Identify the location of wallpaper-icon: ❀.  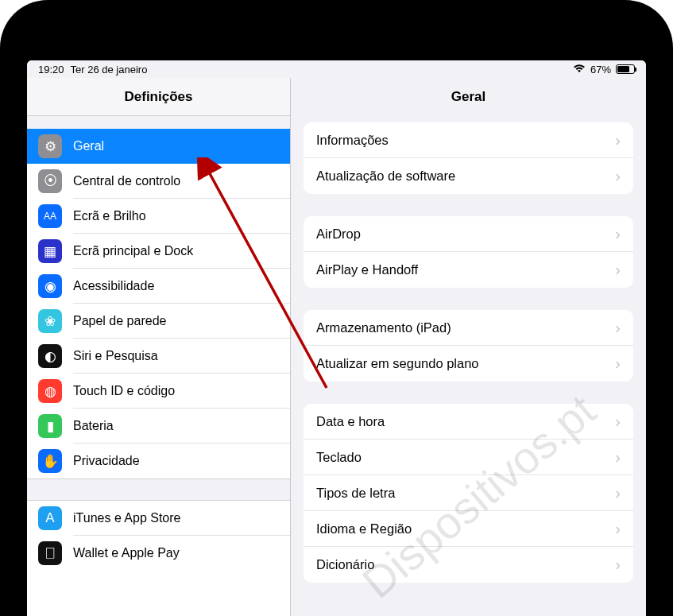
(50, 321).